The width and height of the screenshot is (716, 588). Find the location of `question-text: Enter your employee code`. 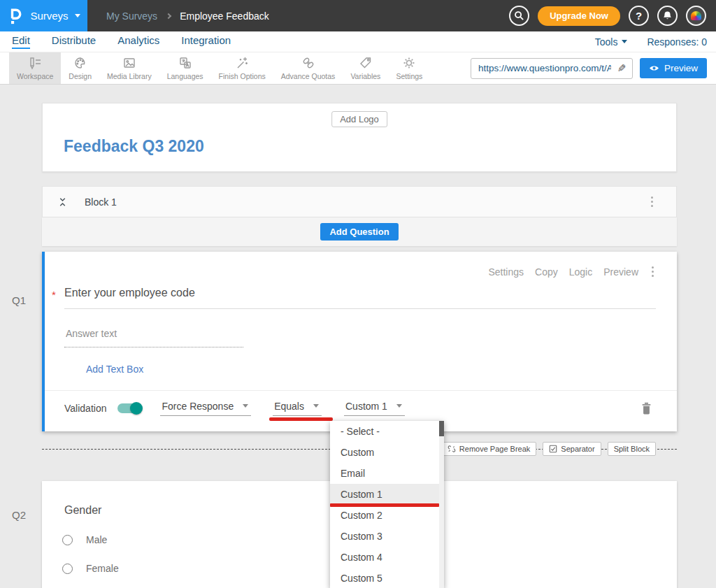

question-text: Enter your employee code is located at coordinates (360, 298).